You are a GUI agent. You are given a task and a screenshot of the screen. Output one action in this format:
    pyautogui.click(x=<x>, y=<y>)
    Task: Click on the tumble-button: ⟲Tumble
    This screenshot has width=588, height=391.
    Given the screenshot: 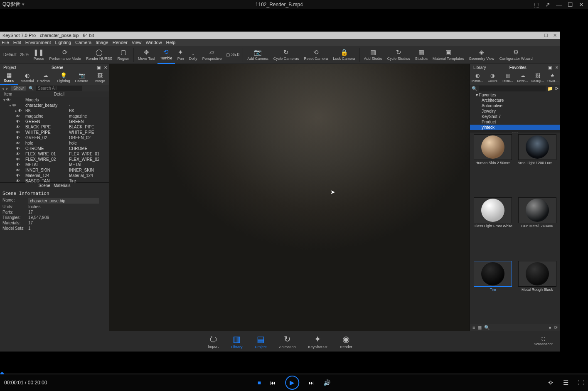 What is the action you would take?
    pyautogui.click(x=166, y=55)
    